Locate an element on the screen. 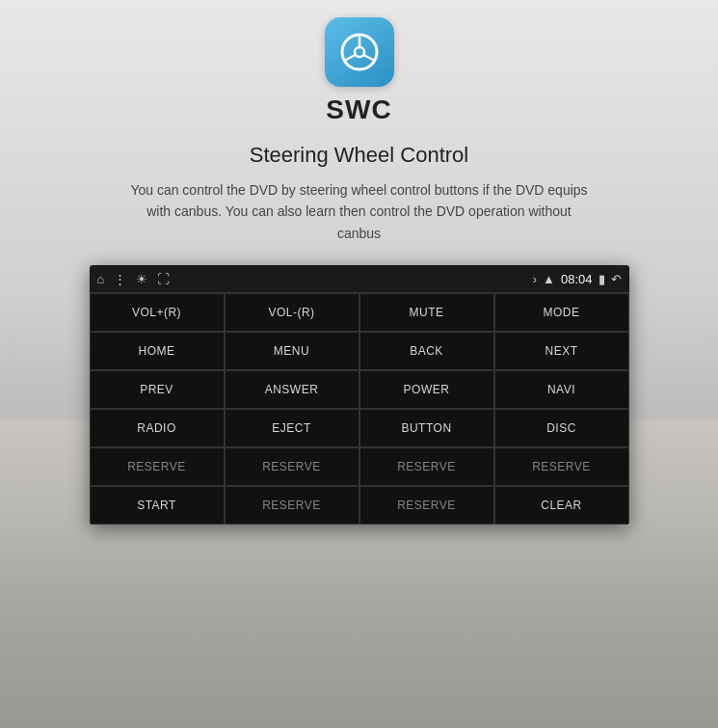 This screenshot has width=718, height=728. grid-cell-r4-c2: RESERVE is located at coordinates (427, 467).